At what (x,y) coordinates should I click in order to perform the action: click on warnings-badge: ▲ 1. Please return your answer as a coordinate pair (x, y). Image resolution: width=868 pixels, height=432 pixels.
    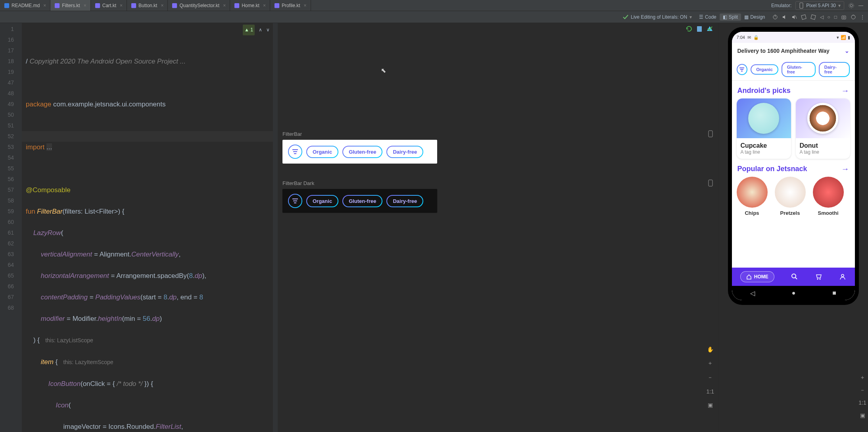
    Looking at the image, I should click on (249, 30).